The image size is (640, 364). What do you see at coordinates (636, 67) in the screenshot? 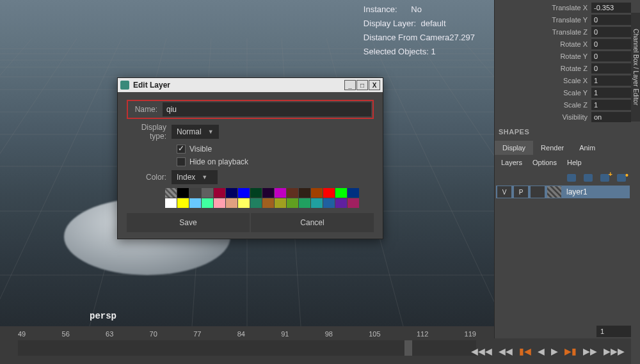
I see `channel-box-tab: Channel Box / Layer Editor` at bounding box center [636, 67].